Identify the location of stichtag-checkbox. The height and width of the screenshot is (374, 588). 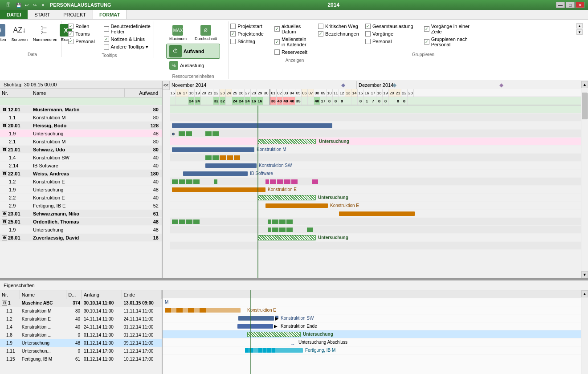
(233, 41).